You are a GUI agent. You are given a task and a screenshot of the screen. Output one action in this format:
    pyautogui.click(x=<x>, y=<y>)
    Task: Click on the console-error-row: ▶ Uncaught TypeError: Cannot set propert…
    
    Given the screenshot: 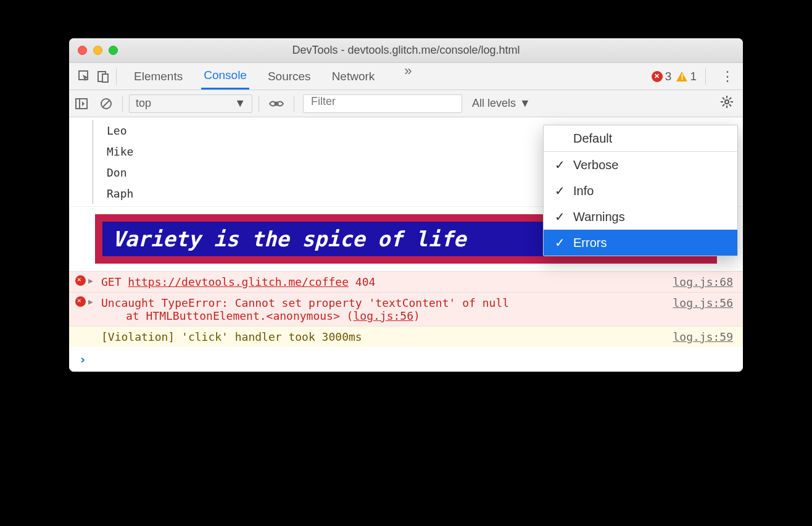 What is the action you would take?
    pyautogui.click(x=406, y=309)
    